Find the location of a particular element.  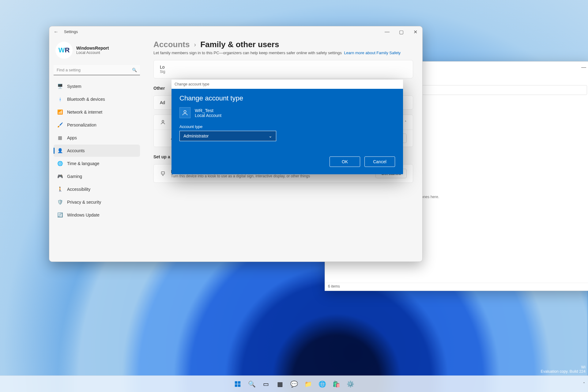

nav-label: Bluetooth & devices is located at coordinates (86, 99).